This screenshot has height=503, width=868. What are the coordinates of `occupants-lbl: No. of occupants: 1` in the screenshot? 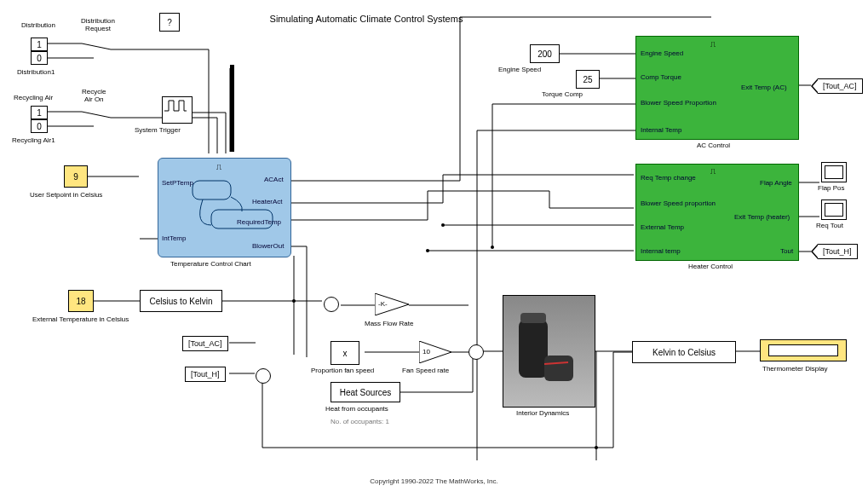 It's located at (359, 421).